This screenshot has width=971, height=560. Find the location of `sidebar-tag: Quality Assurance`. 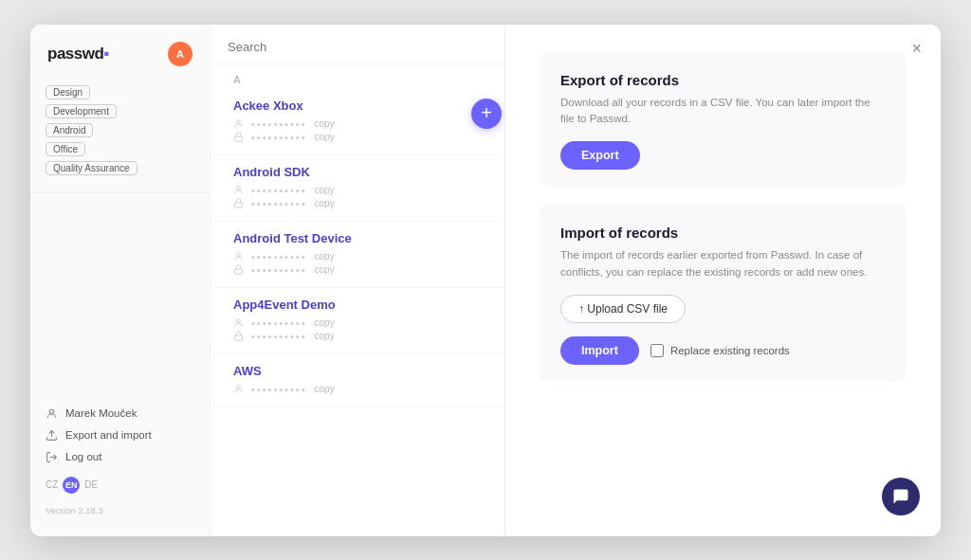

sidebar-tag: Quality Assurance is located at coordinates (91, 169).